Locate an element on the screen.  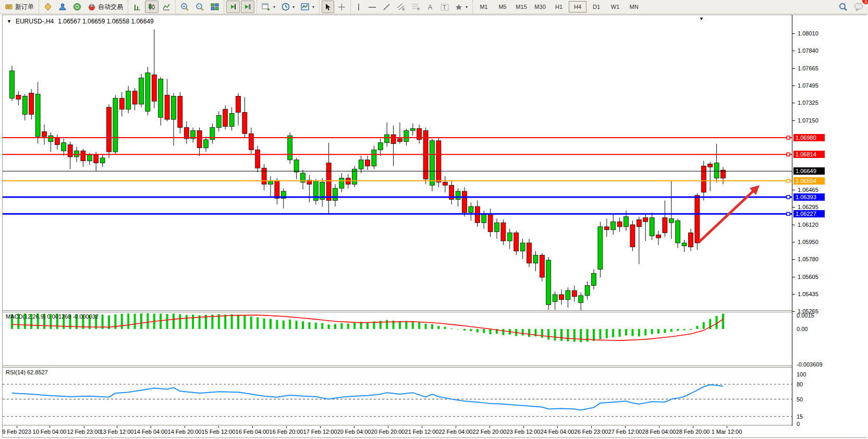
trendline-button is located at coordinates (387, 7).